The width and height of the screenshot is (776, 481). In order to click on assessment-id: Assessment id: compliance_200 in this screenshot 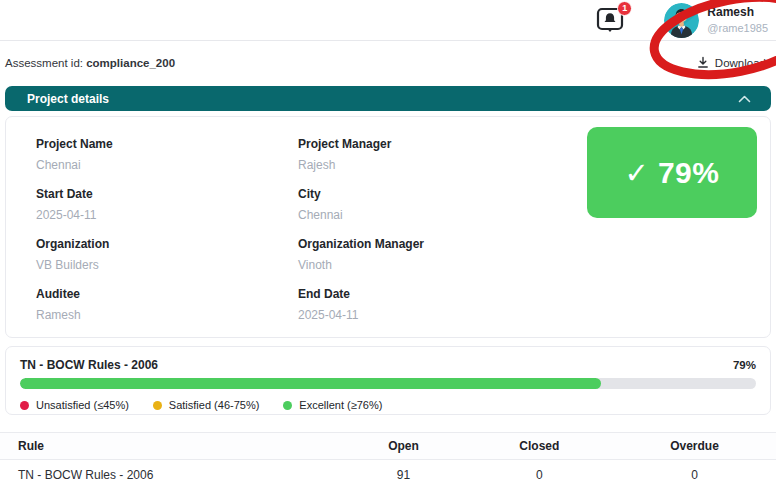, I will do `click(90, 63)`.